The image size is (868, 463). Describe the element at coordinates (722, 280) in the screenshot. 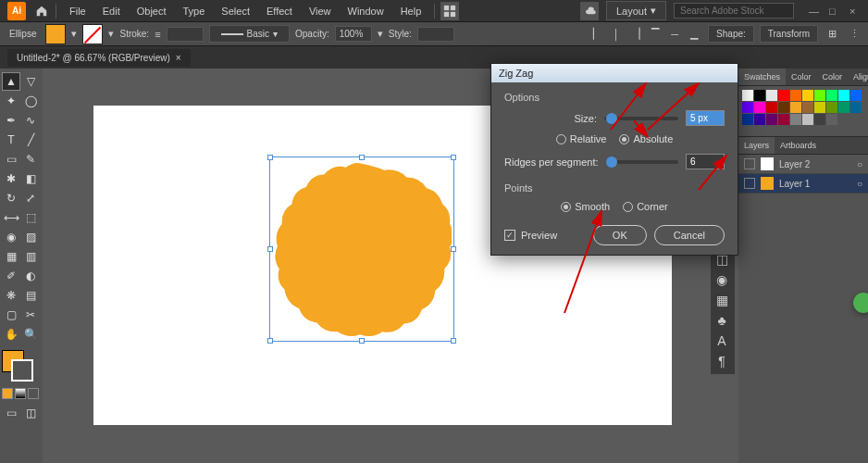

I see `appearance-panel-icon: ◉` at that location.